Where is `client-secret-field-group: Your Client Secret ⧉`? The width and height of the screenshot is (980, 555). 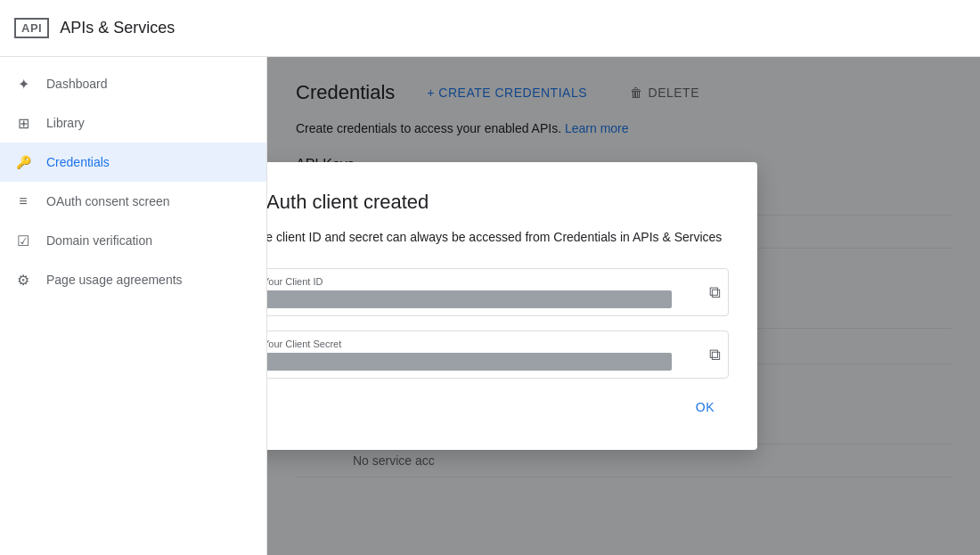
client-secret-field-group: Your Client Secret ⧉ is located at coordinates (498, 355).